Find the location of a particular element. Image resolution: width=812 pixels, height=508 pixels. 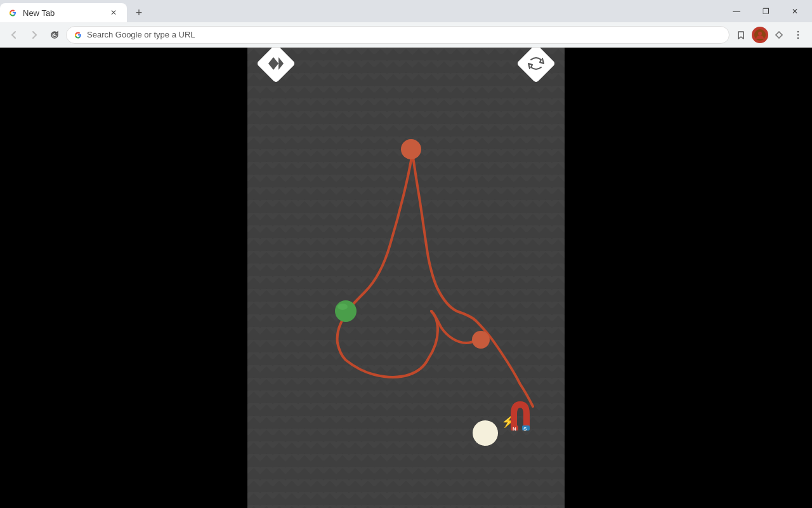

bookmark-icon is located at coordinates (741, 35).